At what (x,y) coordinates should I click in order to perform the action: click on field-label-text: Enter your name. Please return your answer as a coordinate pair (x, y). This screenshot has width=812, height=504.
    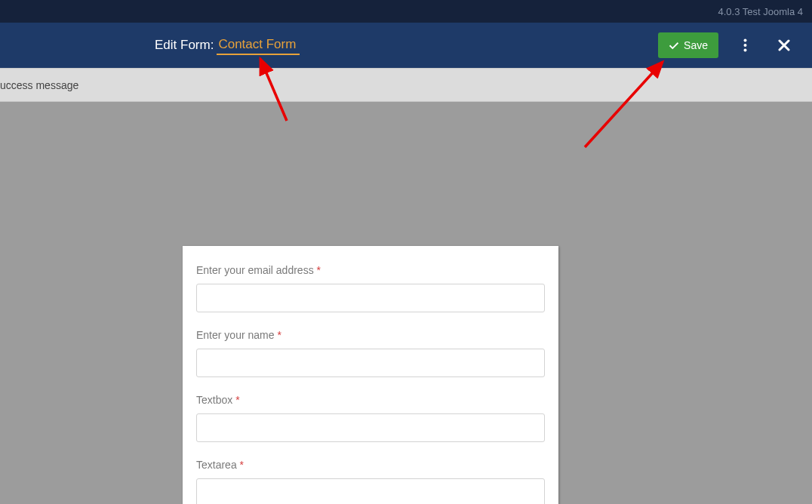
    Looking at the image, I should click on (235, 335).